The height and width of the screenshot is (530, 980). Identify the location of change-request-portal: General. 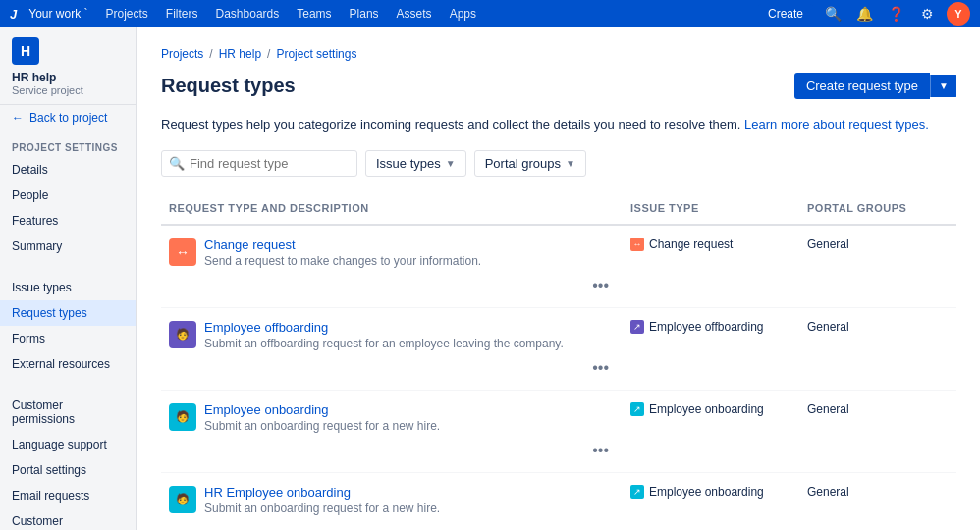
(878, 244).